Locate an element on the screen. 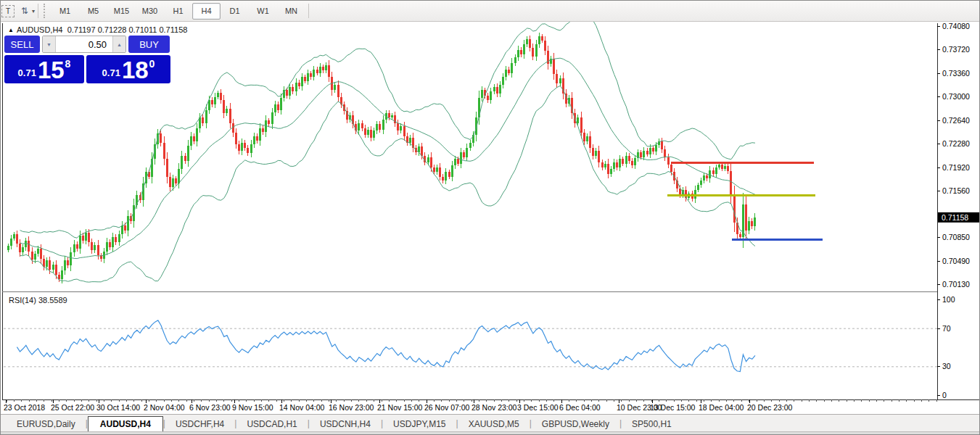 The image size is (980, 435). lot-size-value: 0.50 is located at coordinates (84, 45).